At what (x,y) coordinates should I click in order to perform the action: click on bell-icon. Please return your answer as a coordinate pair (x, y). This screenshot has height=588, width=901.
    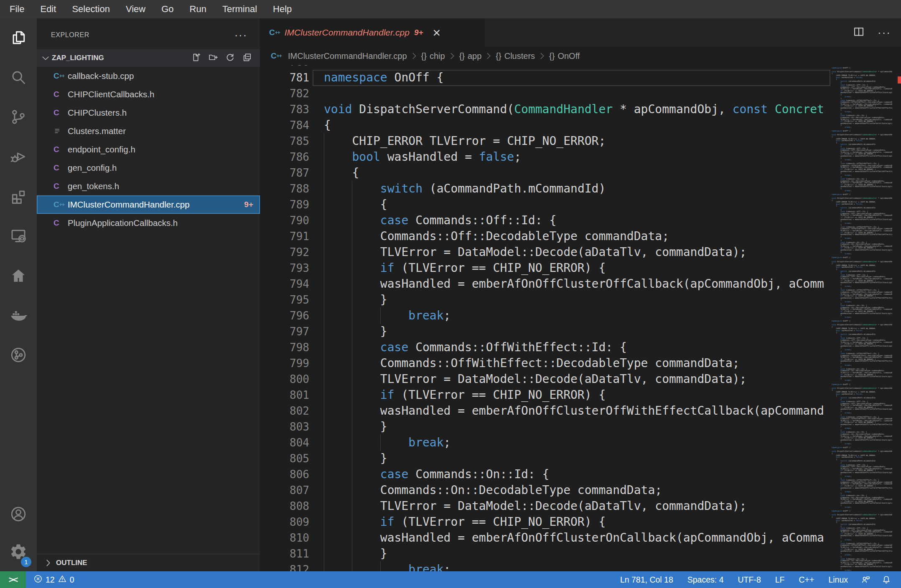
    Looking at the image, I should click on (886, 580).